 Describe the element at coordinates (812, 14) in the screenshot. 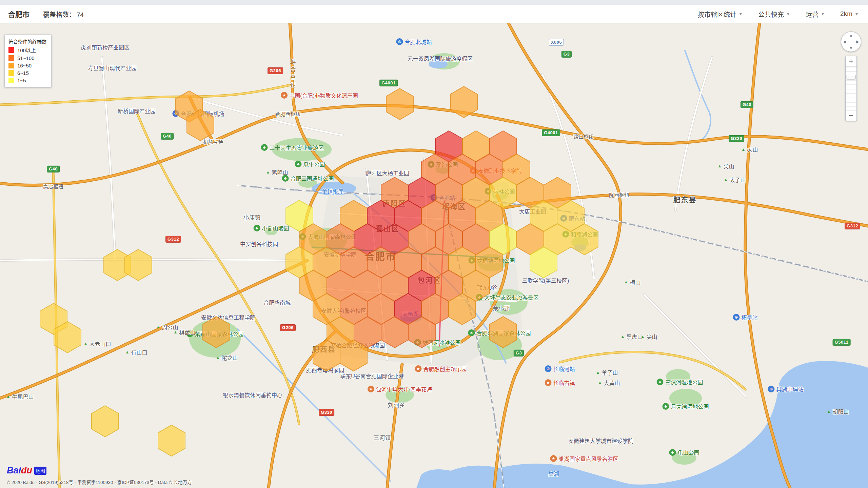

I see `dropdown-label: 运营` at that location.